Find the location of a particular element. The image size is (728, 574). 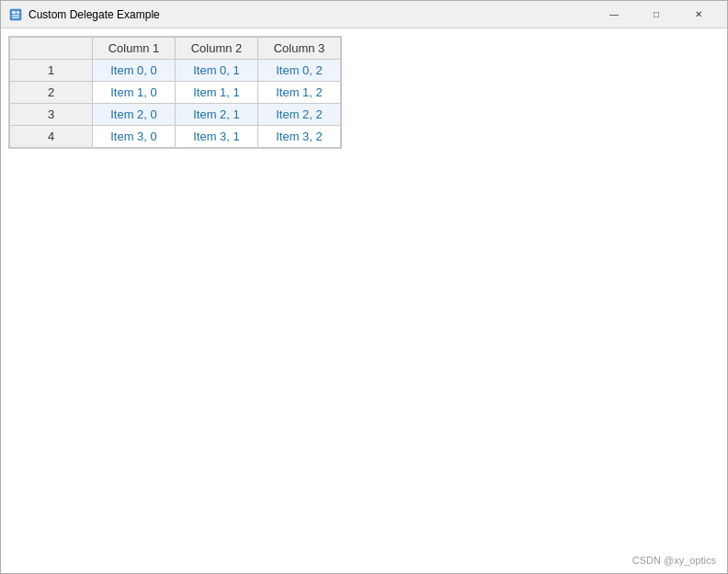

col-header-2: Column 2 is located at coordinates (217, 49).